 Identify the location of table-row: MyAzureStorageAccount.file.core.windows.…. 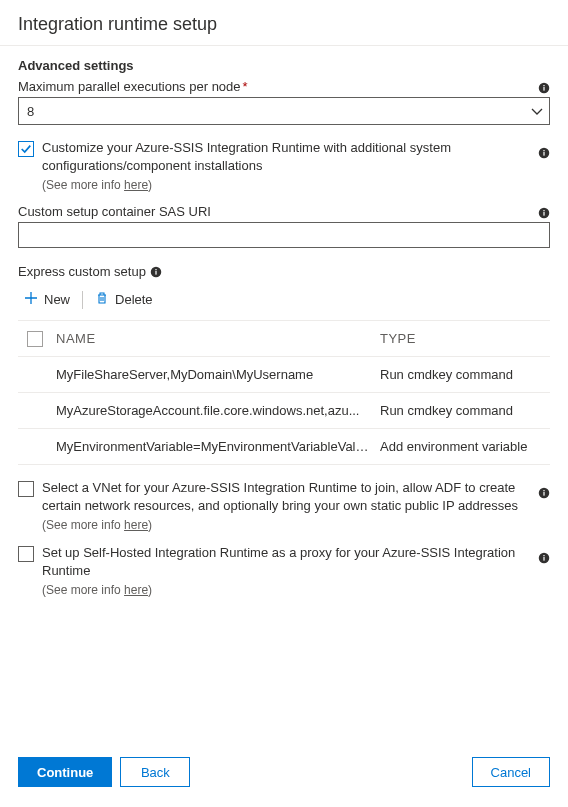
(284, 411).